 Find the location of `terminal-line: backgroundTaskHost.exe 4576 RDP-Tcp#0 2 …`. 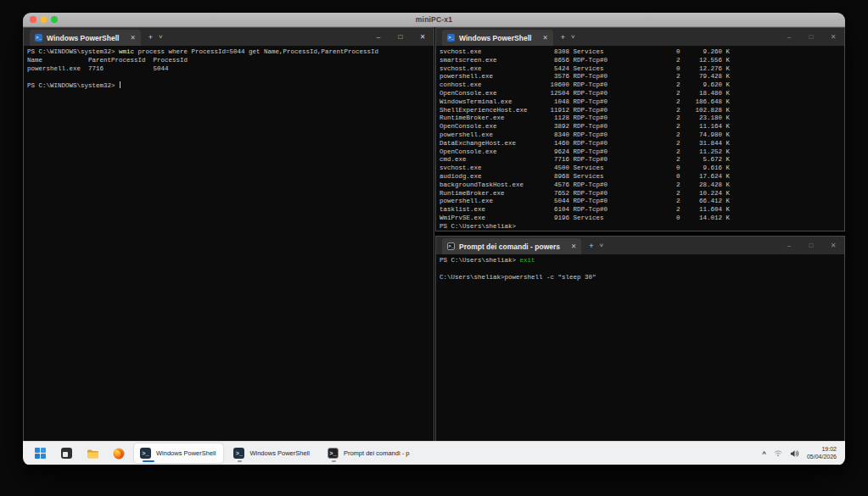

terminal-line: backgroundTaskHost.exe 4576 RDP-Tcp#0 2 … is located at coordinates (640, 186).